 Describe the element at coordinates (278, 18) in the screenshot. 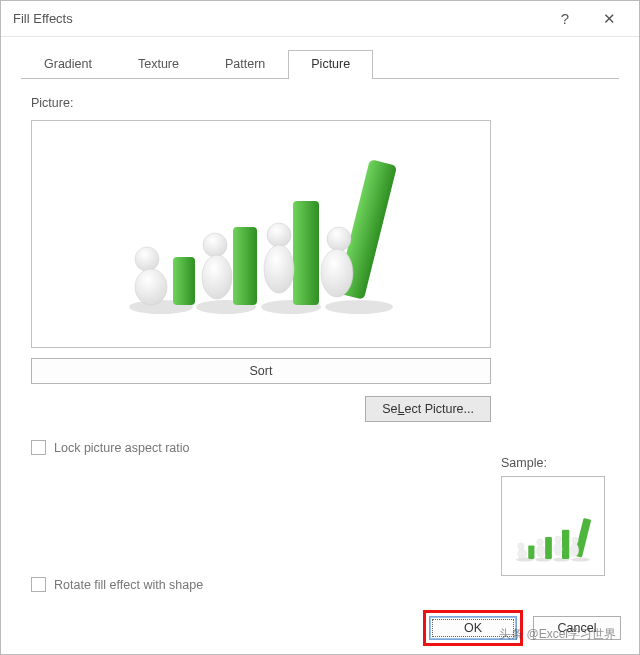

I see `window-title: Fill Effects` at that location.